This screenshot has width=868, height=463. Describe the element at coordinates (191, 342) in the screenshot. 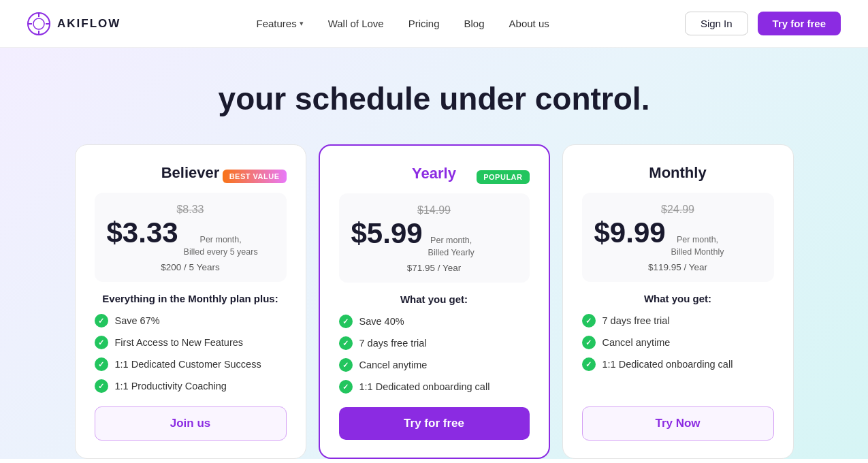

I see `list-item: First Access to New Features` at that location.